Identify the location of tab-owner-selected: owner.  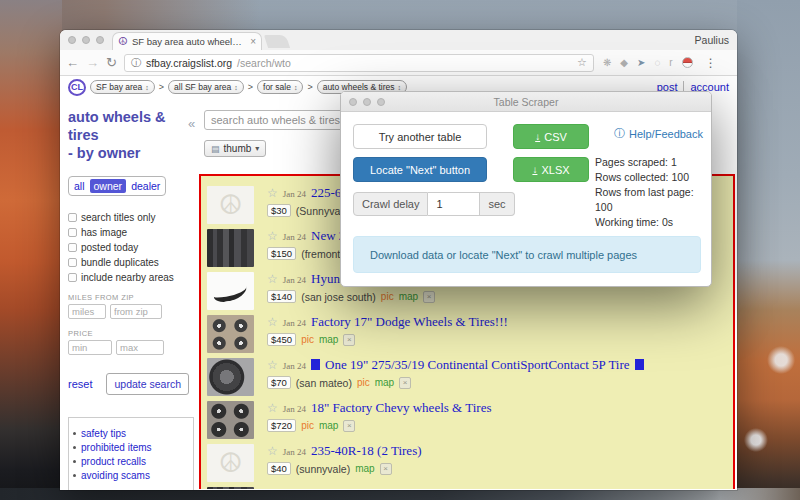
(108, 186).